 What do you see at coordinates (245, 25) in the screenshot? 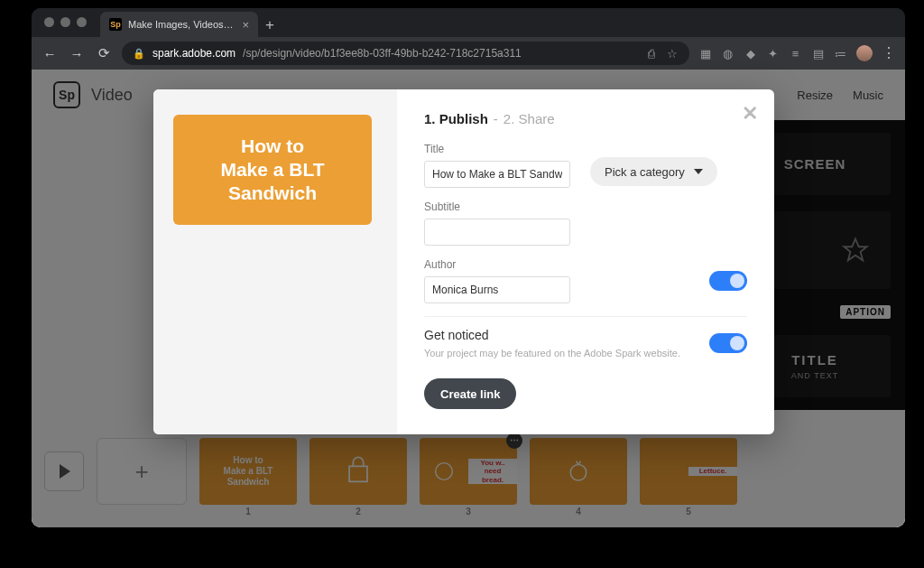
I see `tab-close-icon: ×` at bounding box center [245, 25].